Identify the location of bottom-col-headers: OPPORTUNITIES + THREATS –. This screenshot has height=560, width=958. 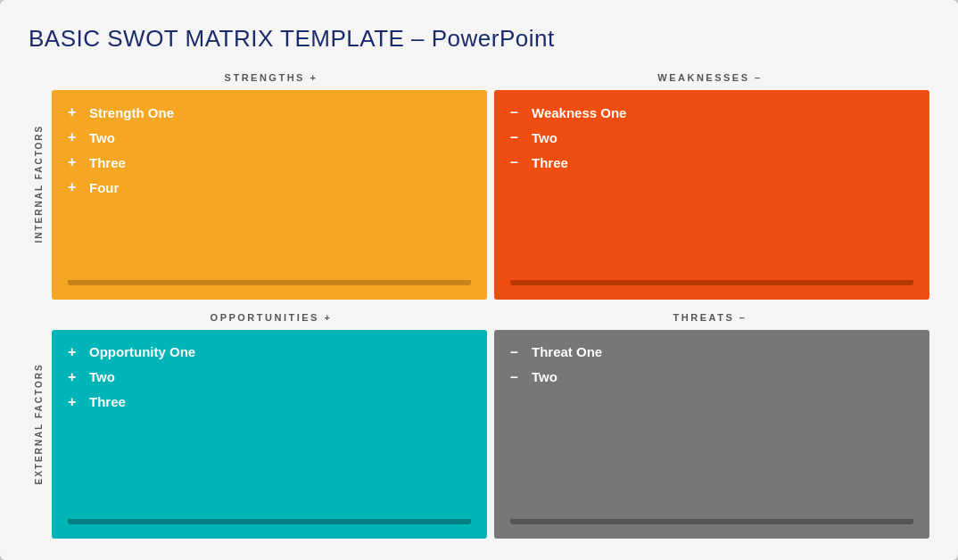
(491, 319).